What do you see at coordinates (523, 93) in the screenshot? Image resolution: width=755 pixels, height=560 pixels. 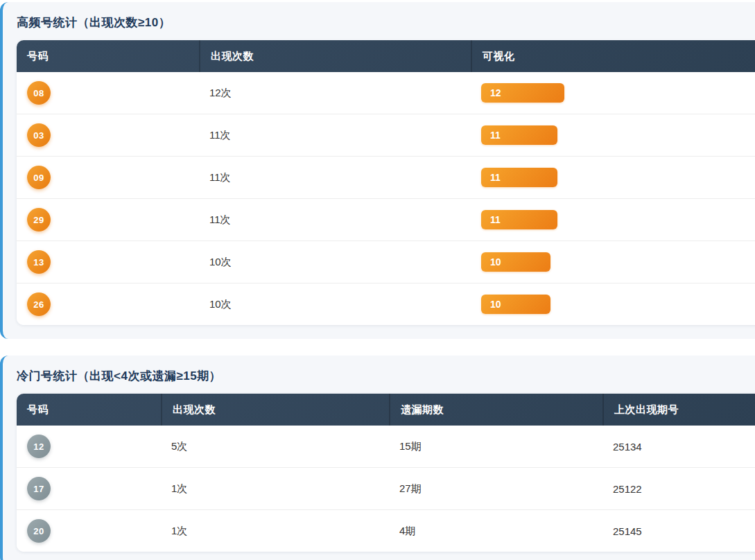 I see `frequency-bar: 12` at bounding box center [523, 93].